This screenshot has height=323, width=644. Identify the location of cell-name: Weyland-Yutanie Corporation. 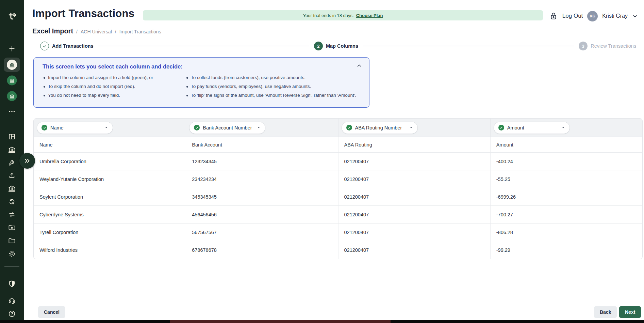
(110, 179).